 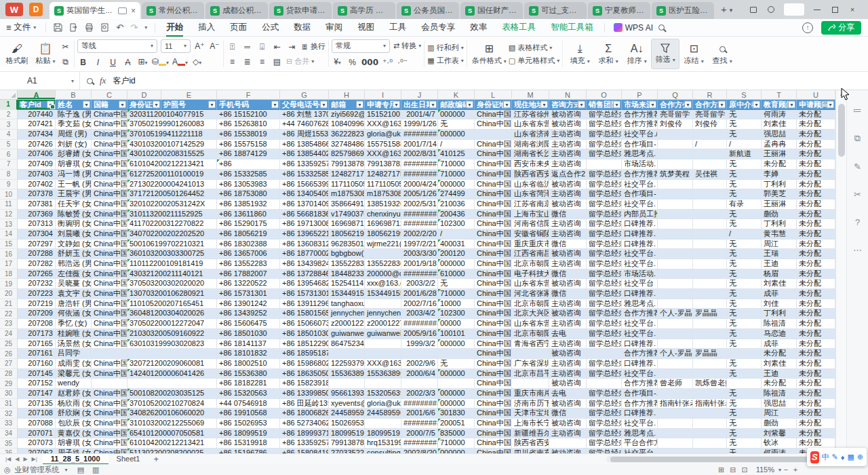 I want to click on next-sheet-icon: ▶, so click(x=25, y=459).